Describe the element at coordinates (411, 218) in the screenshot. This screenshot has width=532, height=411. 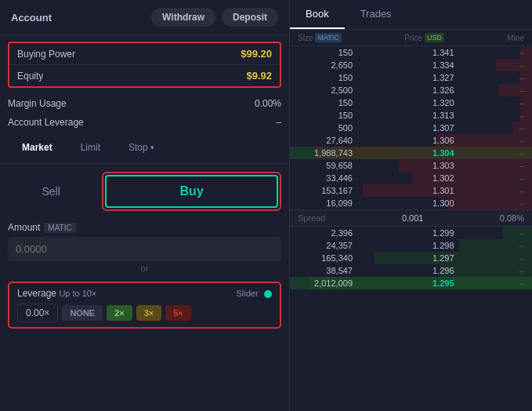
I see `spread-row: Spread 0.001 0.08%` at that location.